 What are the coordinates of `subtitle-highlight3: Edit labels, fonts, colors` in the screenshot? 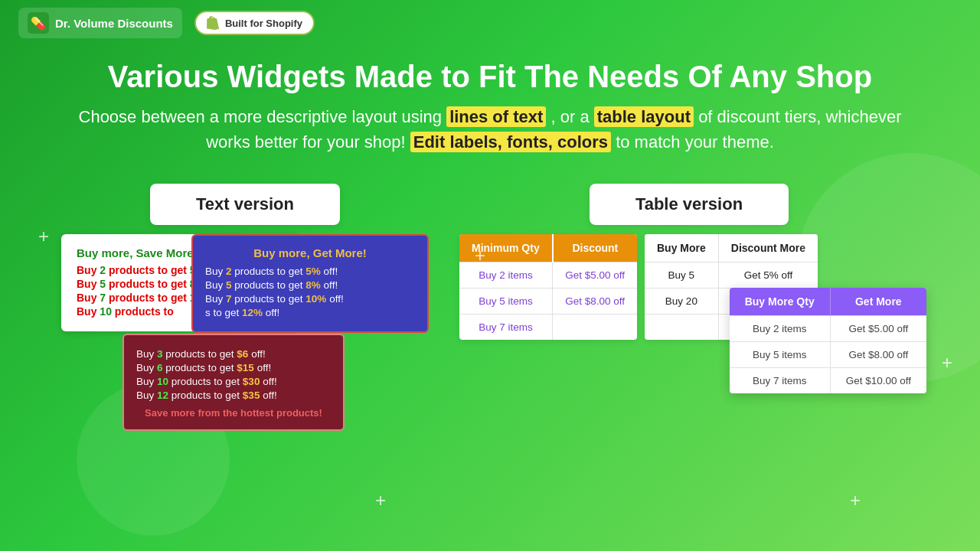 It's located at (511, 142).